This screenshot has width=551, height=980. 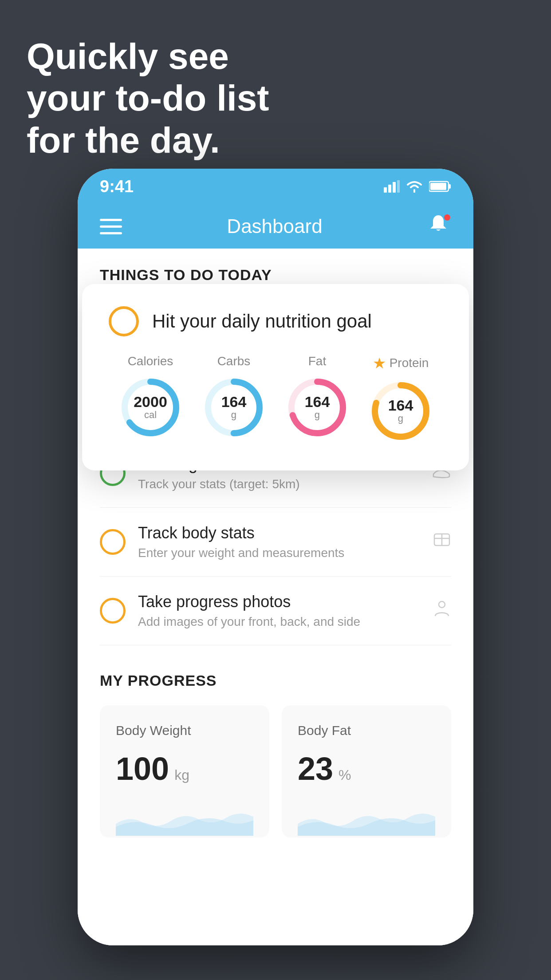 What do you see at coordinates (414, 186) in the screenshot?
I see `wifi-icon` at bounding box center [414, 186].